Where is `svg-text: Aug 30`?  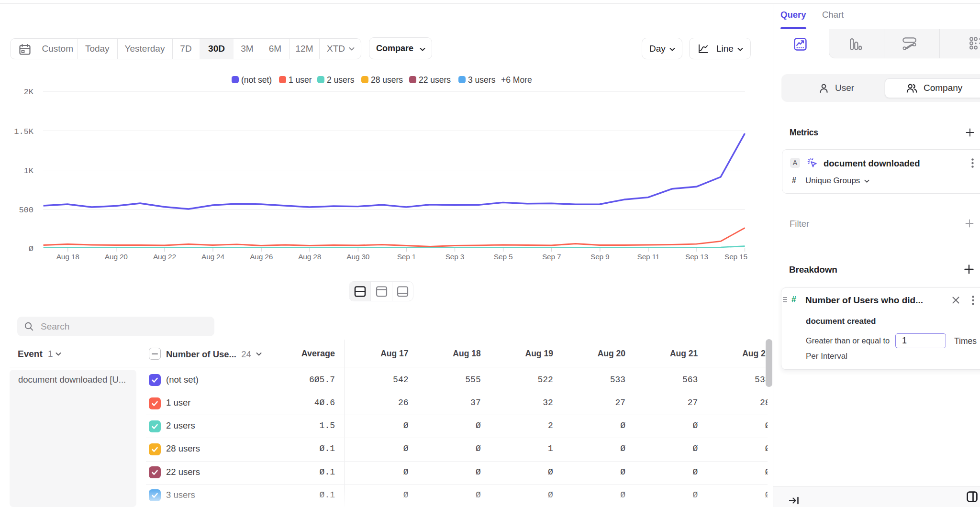
svg-text: Aug 30 is located at coordinates (358, 256).